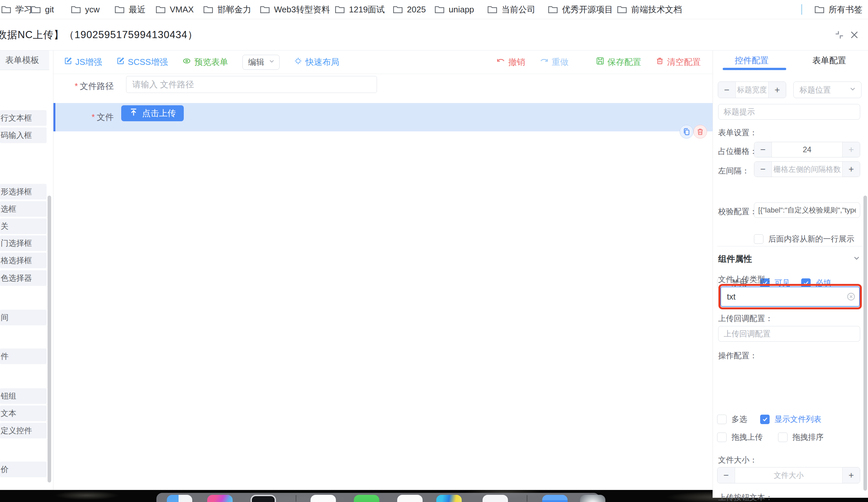  Describe the element at coordinates (449, 498) in the screenshot. I see `dock-app-gem` at that location.